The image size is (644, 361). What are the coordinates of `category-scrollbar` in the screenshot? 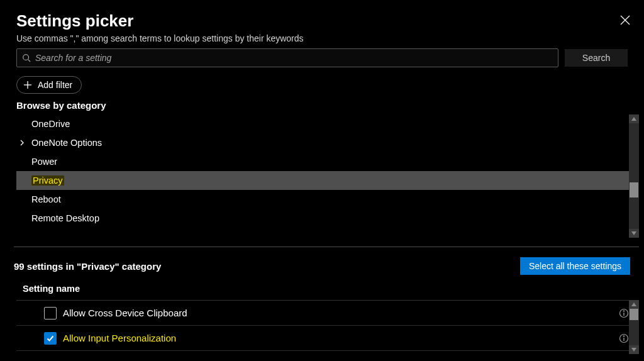 It's located at (634, 176).